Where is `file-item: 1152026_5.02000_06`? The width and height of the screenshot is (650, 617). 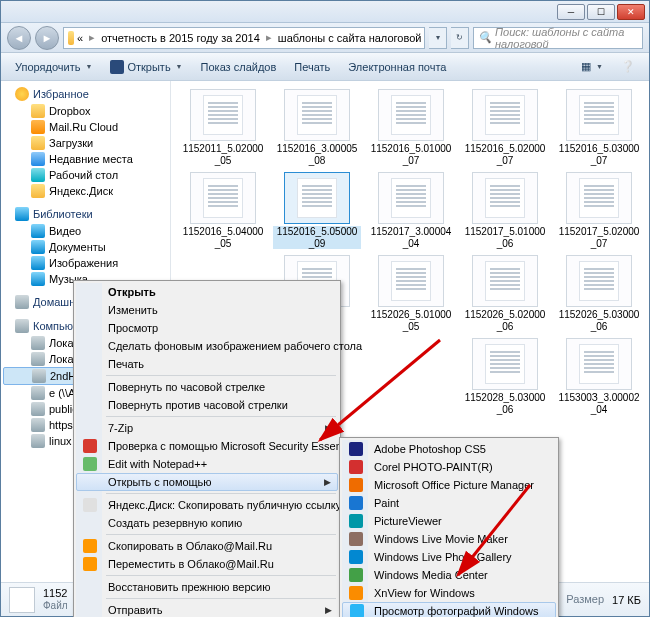
file-item: 1152026_5.02000_06 is located at coordinates (505, 294).